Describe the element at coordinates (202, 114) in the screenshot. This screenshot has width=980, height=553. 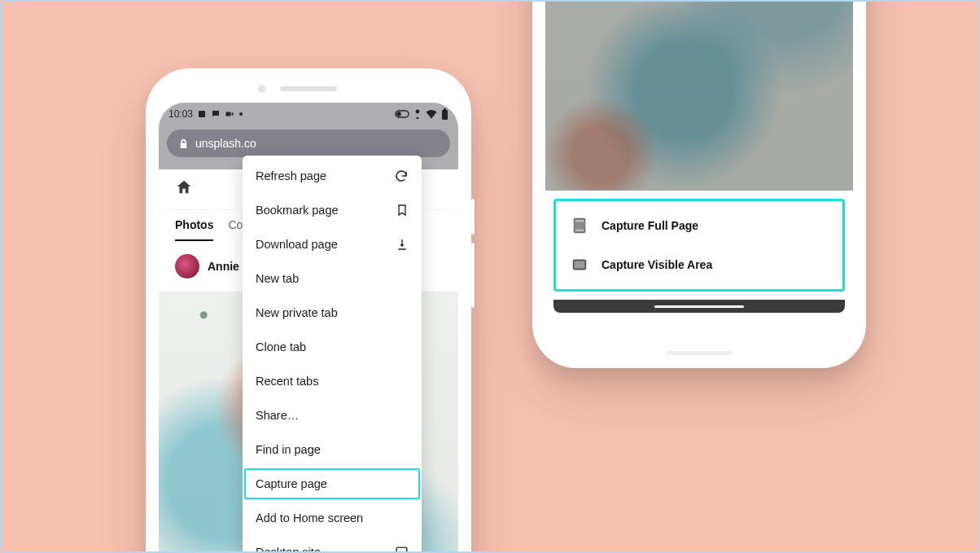
I see `screenshot-icon` at that location.